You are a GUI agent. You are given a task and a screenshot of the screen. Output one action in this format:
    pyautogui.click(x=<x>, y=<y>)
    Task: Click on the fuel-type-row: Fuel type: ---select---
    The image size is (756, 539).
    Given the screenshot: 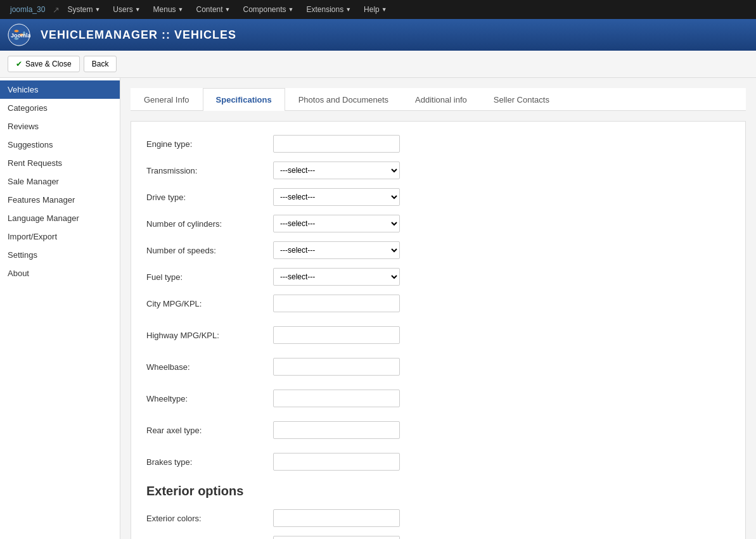 What is the action you would take?
    pyautogui.click(x=439, y=277)
    